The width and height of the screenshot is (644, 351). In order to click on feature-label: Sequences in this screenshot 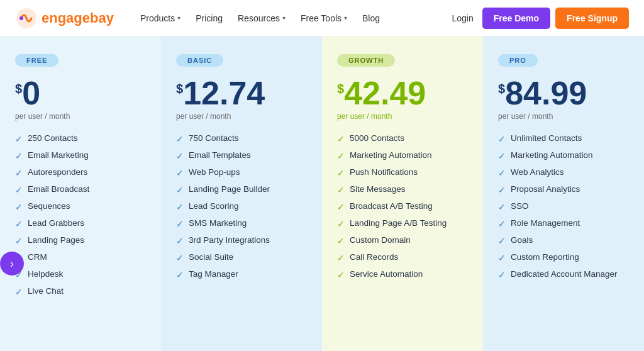, I will do `click(49, 206)`.